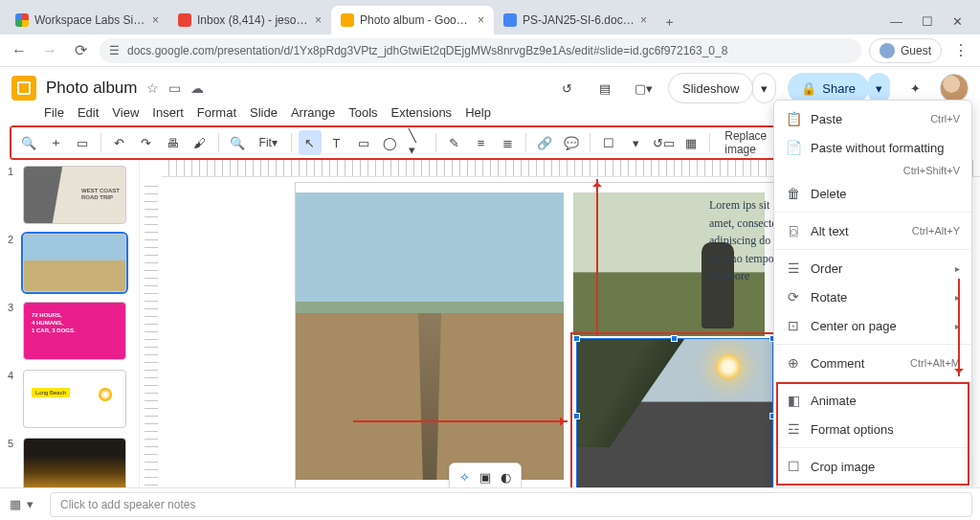 The width and height of the screenshot is (980, 520). Describe the element at coordinates (485, 477) in the screenshot. I see `crop-icon: ▣` at that location.